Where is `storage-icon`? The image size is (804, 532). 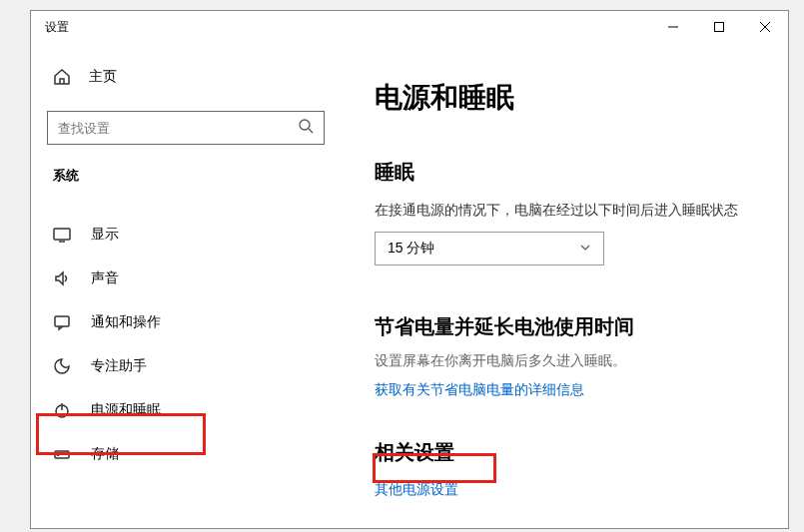
storage-icon is located at coordinates (62, 454).